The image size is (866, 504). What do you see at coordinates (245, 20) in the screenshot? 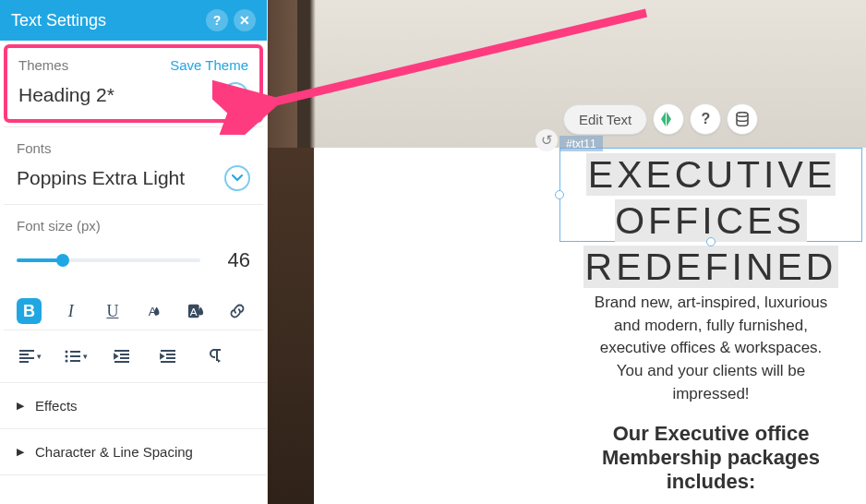
I see `close-icon: ✕` at bounding box center [245, 20].